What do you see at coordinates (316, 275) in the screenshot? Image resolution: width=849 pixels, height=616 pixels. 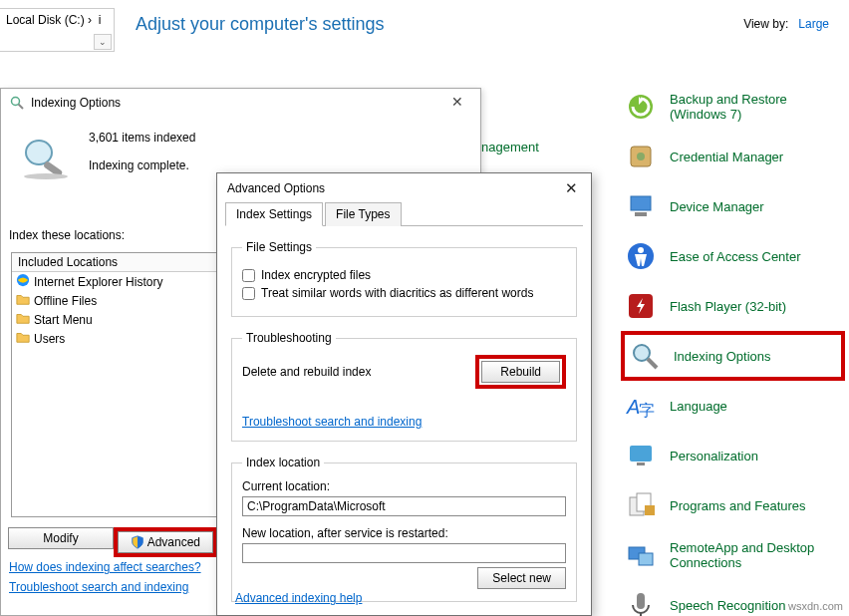 I see `index-encrypted-label: Index encrypted files` at bounding box center [316, 275].